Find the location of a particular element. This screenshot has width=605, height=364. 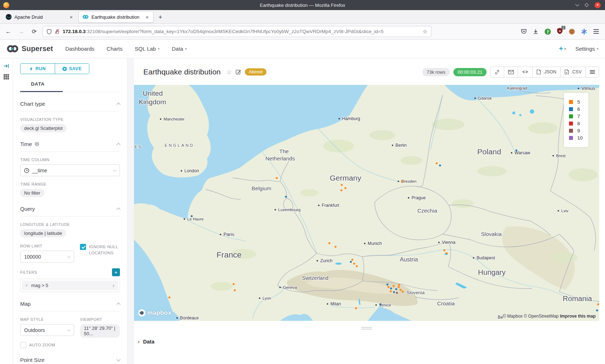

attribution-improve-link: Improve this map is located at coordinates (578, 316).